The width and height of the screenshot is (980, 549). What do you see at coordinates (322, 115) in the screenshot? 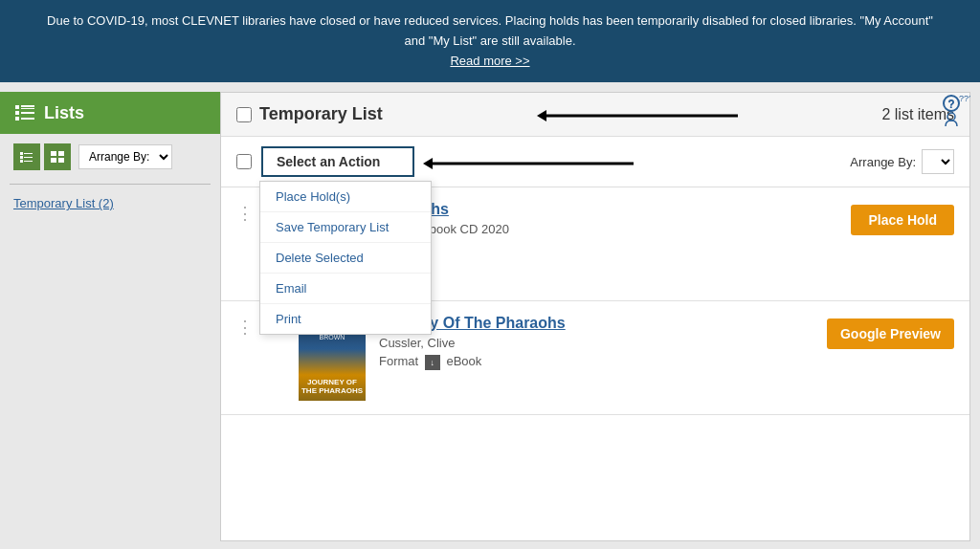
I see `list-title: Temporary List` at bounding box center [322, 115].